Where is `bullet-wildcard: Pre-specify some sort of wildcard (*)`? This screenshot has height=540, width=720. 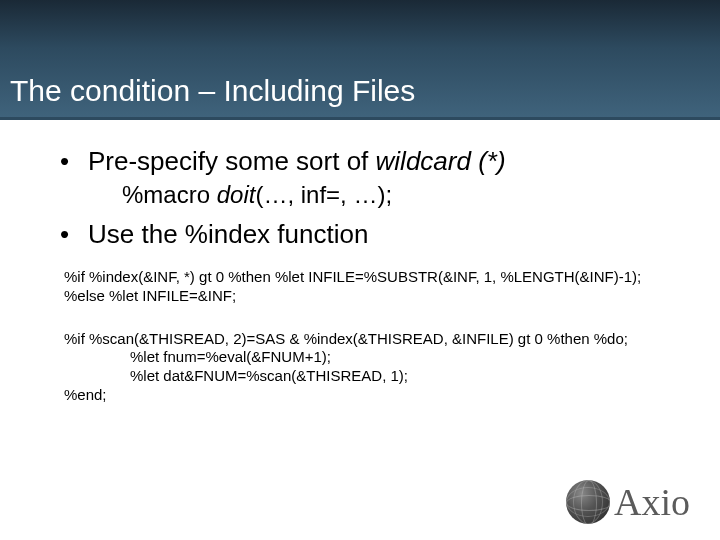 bullet-wildcard: Pre-specify some sort of wildcard (*) is located at coordinates (370, 162).